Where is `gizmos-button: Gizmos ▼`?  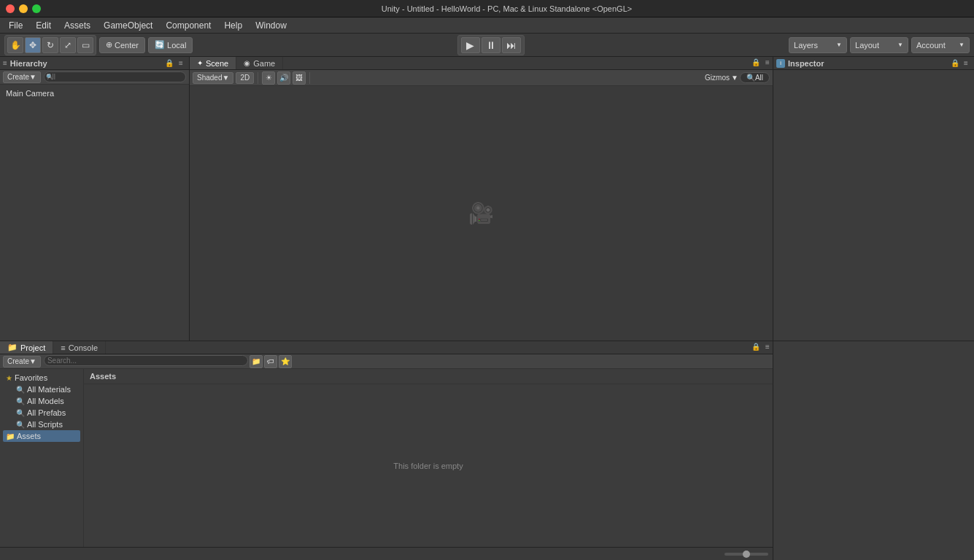 gizmos-button: Gizmos ▼ is located at coordinates (722, 78).